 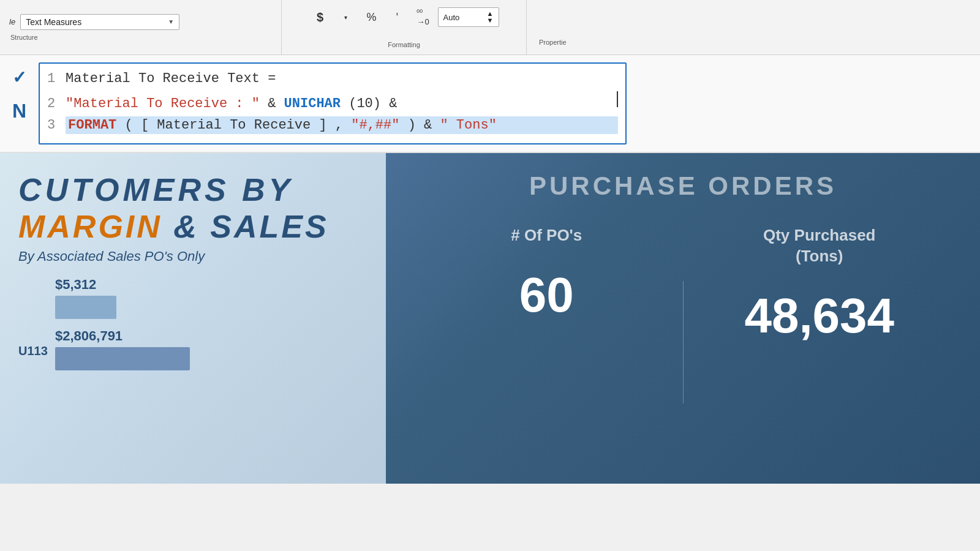 What do you see at coordinates (452, 17) in the screenshot?
I see `auto-format-value: Auto` at bounding box center [452, 17].